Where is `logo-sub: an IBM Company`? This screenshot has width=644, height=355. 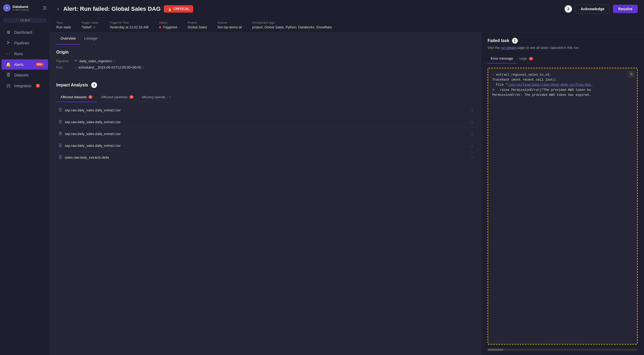
logo-sub: an IBM Company is located at coordinates (21, 10).